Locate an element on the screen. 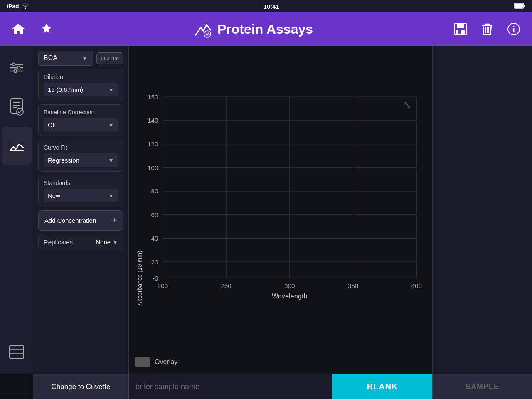 The height and width of the screenshot is (399, 532). add-concentration-plus-icon: + is located at coordinates (115, 220).